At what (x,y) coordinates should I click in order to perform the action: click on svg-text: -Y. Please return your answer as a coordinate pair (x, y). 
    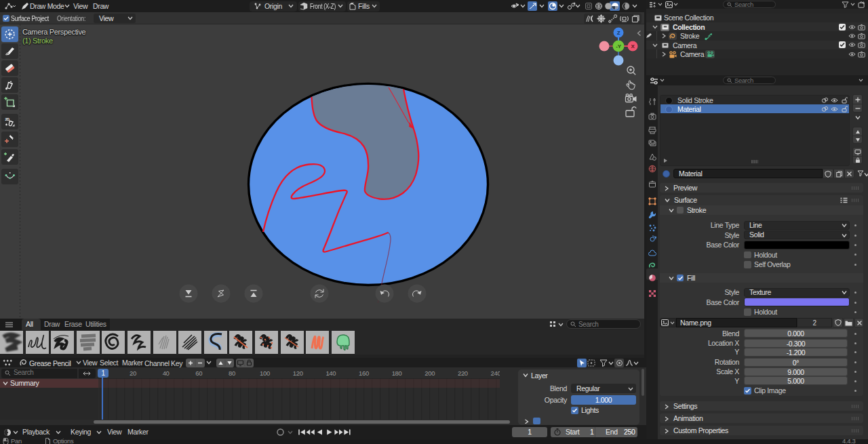
    Looking at the image, I should click on (618, 46).